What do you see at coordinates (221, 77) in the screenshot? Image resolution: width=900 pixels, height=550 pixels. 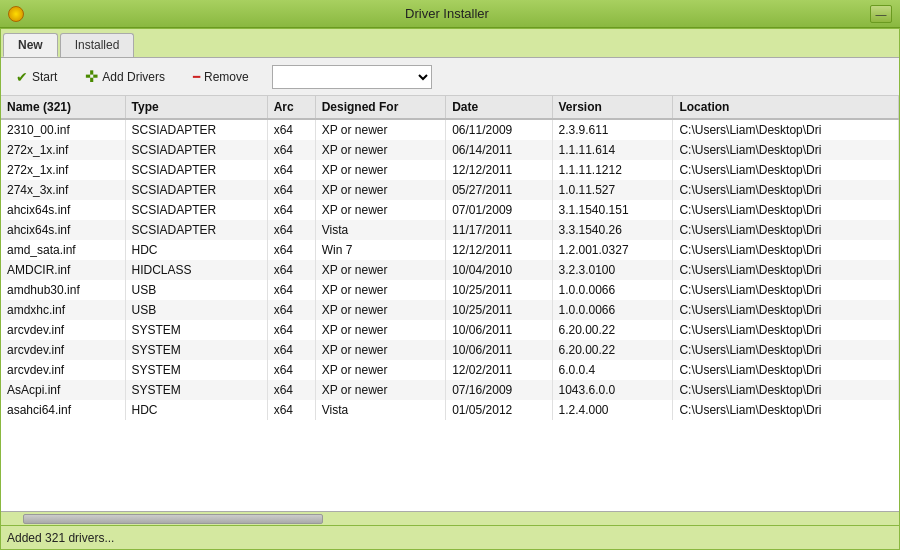 I see `remove-button: ━ Remove` at bounding box center [221, 77].